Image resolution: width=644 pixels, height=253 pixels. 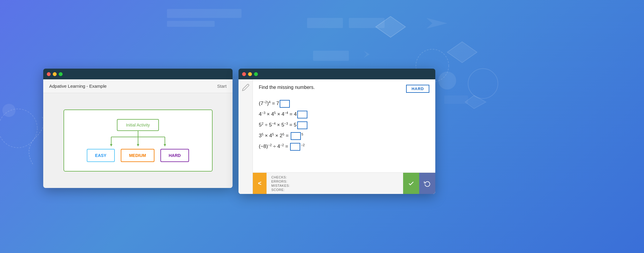 What do you see at coordinates (344, 134) in the screenshot?
I see `quiz-body: (7−2)4 = 7 4−3 × 45 × 4−4 = 4 52 ÷ 5−4 ×…` at bounding box center [344, 134].